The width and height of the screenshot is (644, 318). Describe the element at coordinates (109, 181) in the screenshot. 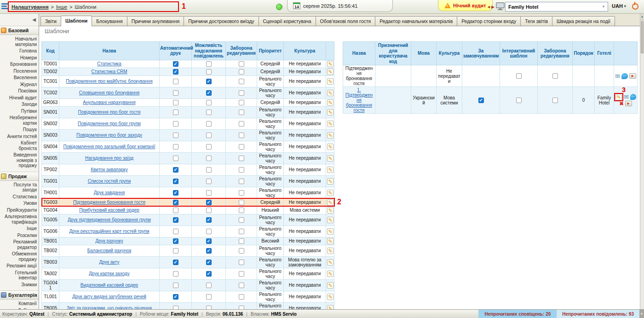

I see `template-name-link: Список гостей групи` at that location.